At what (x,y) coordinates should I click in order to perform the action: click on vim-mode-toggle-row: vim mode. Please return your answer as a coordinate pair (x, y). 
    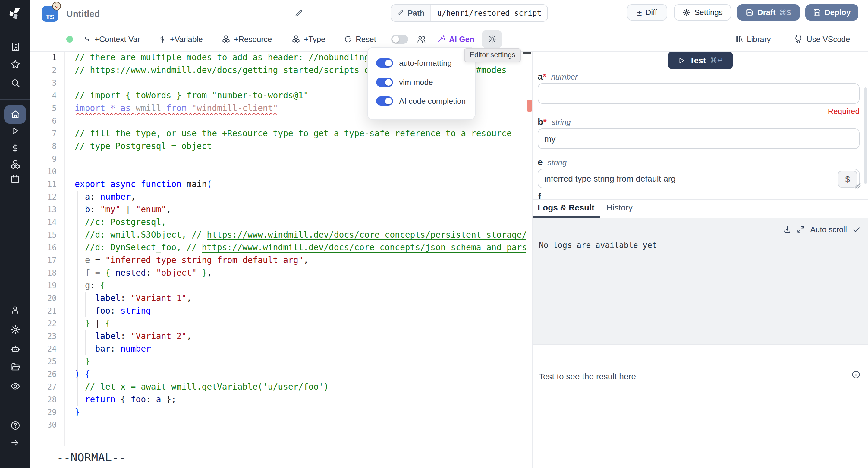
    Looking at the image, I should click on (404, 82).